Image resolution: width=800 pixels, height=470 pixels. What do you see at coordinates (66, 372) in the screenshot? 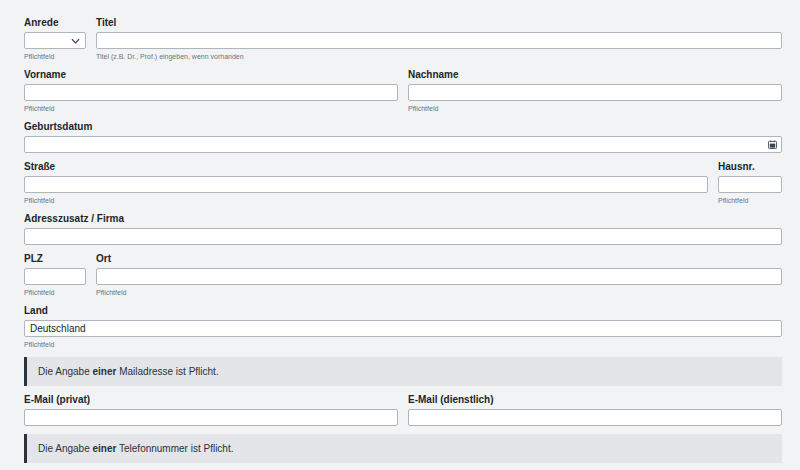
I see `mail-notice-text: Die Angabe` at bounding box center [66, 372].